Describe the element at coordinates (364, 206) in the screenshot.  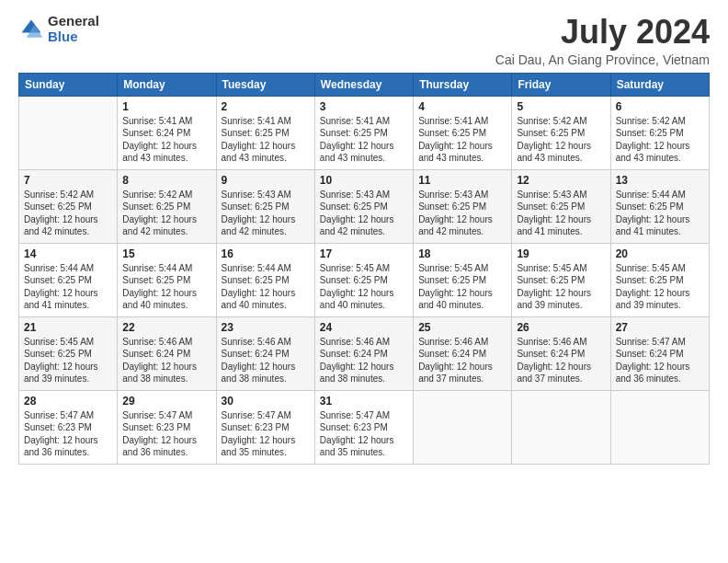
I see `calendar-week-2: 7Sunrise: 5:42 AM Sunset: 6:25 PM Daylig…` at that location.